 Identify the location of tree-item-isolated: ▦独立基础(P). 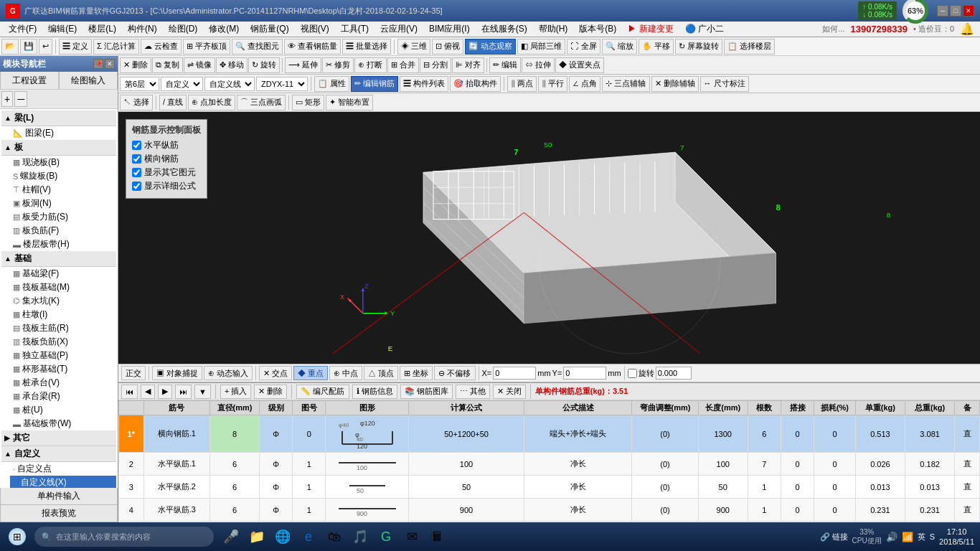
(63, 356).